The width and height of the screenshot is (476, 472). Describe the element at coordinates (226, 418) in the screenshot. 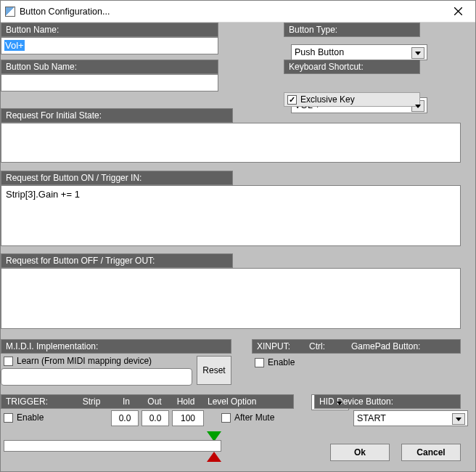

I see `trigger-aftermute-box` at that location.